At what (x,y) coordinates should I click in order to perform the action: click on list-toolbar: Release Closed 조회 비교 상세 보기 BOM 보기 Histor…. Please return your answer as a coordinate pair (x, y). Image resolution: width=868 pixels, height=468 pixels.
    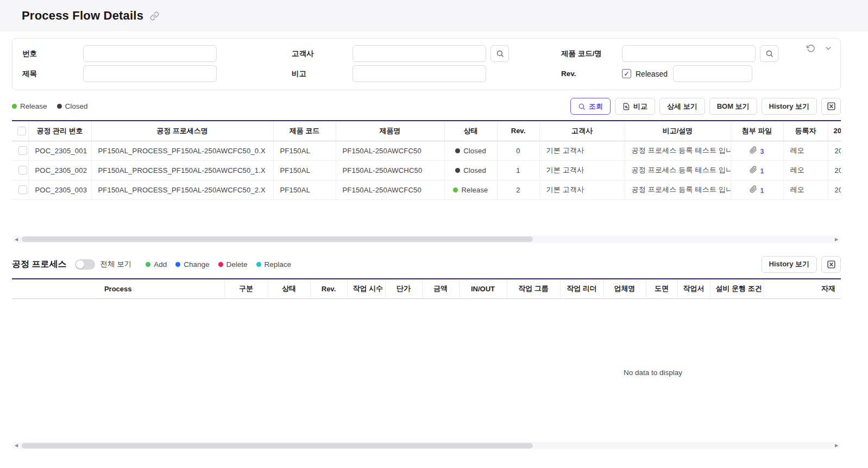
    Looking at the image, I should click on (426, 107).